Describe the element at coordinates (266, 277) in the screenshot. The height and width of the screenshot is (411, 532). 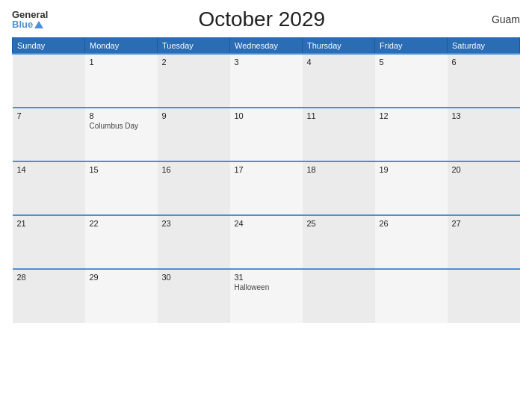
I see `day-number: 31` at that location.